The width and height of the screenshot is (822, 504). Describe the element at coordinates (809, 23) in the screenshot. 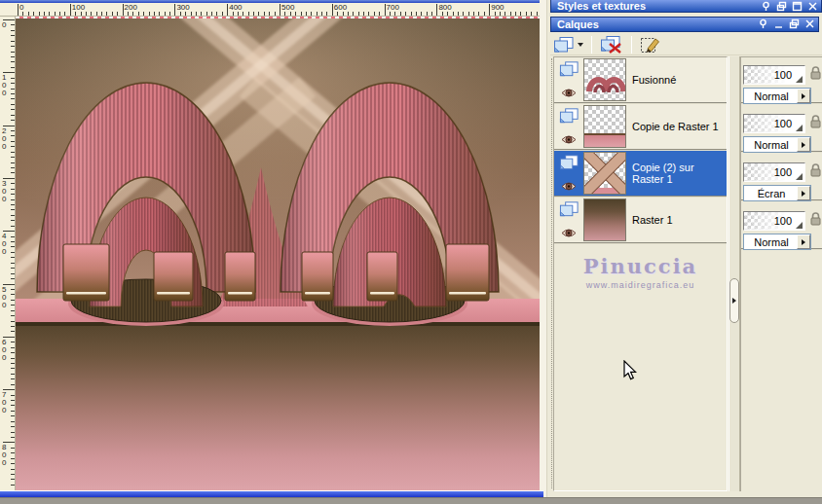

I see `calques-close-button` at that location.